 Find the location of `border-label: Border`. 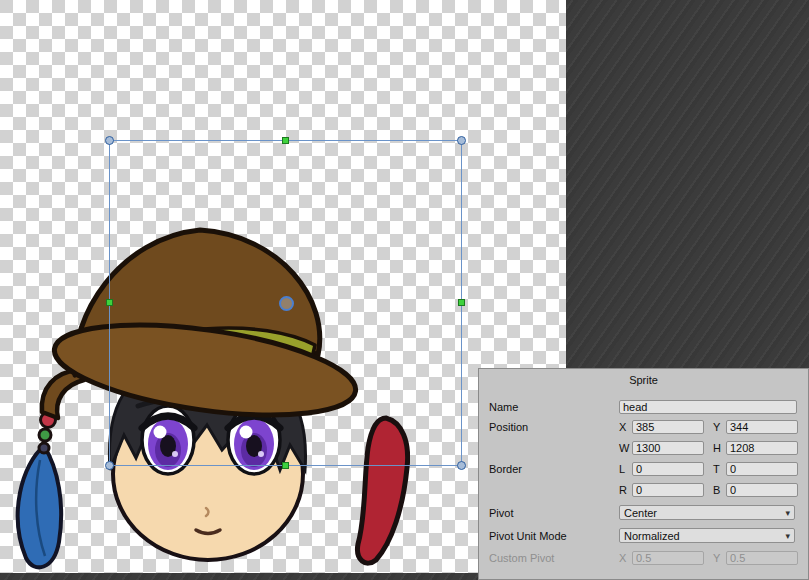

border-label: Border is located at coordinates (554, 469).